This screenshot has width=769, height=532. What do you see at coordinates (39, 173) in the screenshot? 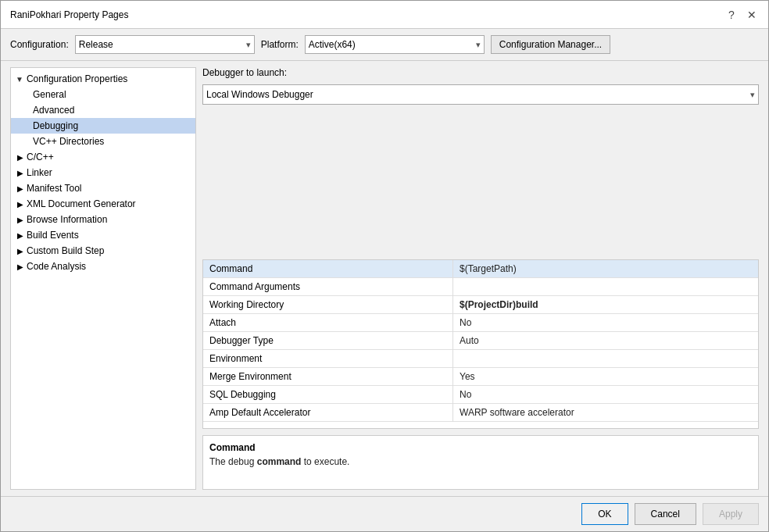
I see `tree-group-linker-label: Linker` at bounding box center [39, 173].